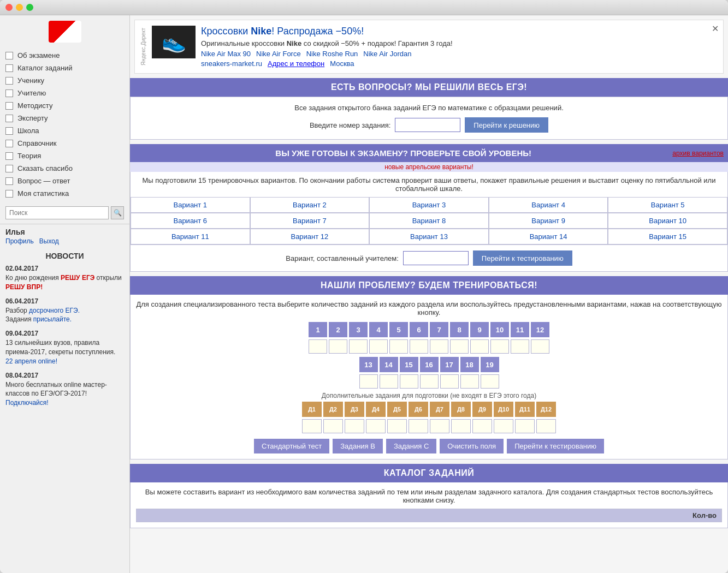 Image resolution: width=728 pixels, height=573 pixels. Describe the element at coordinates (523, 258) in the screenshot. I see `go-to-testing-button: Перейти к тестированию` at that location.